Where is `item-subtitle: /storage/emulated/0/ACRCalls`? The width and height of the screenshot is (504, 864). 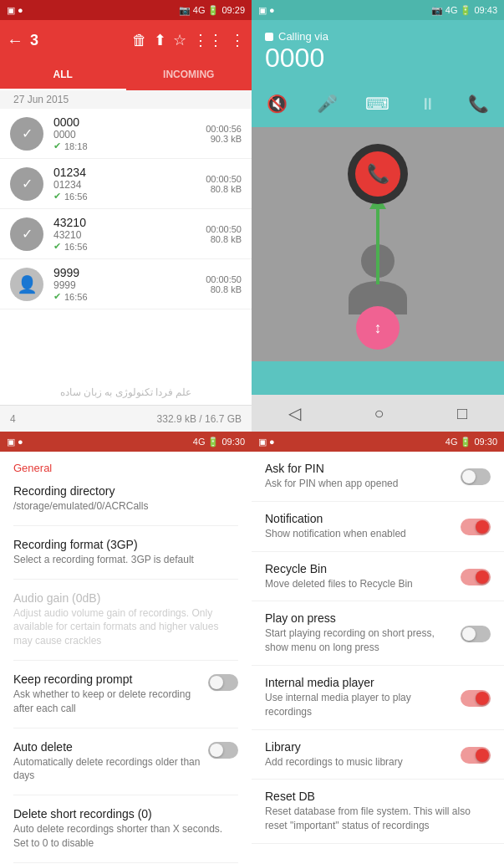
item-subtitle: /storage/emulated/0/ACRCalls is located at coordinates (125, 507).